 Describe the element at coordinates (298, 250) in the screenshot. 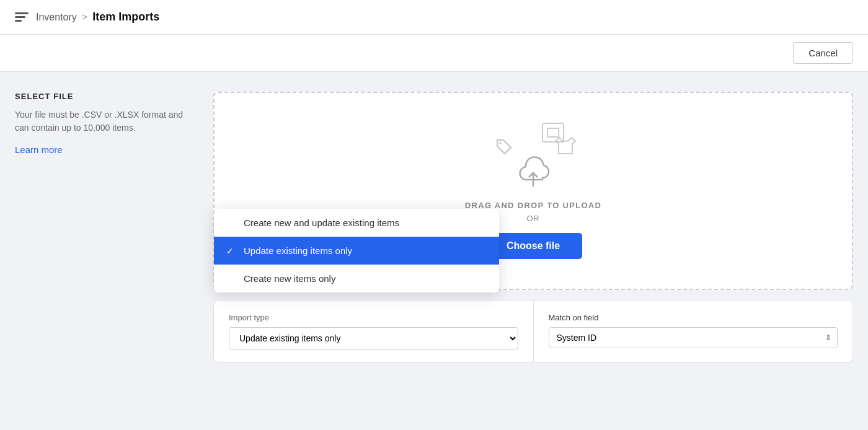

I see `dropdown-item-update-only-label: Update existing items only` at that location.